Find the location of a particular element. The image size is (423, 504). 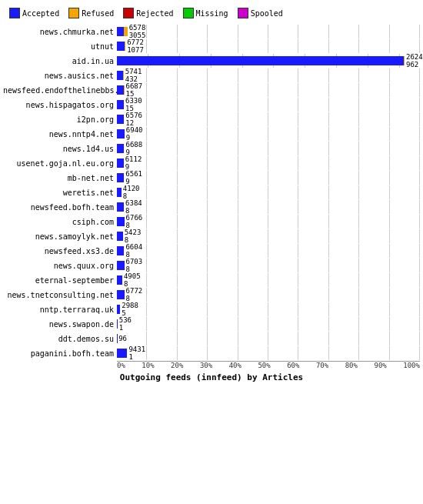

x-axis: 0%10%20%30%40%50%60%70%80%90%100% is located at coordinates (268, 365).